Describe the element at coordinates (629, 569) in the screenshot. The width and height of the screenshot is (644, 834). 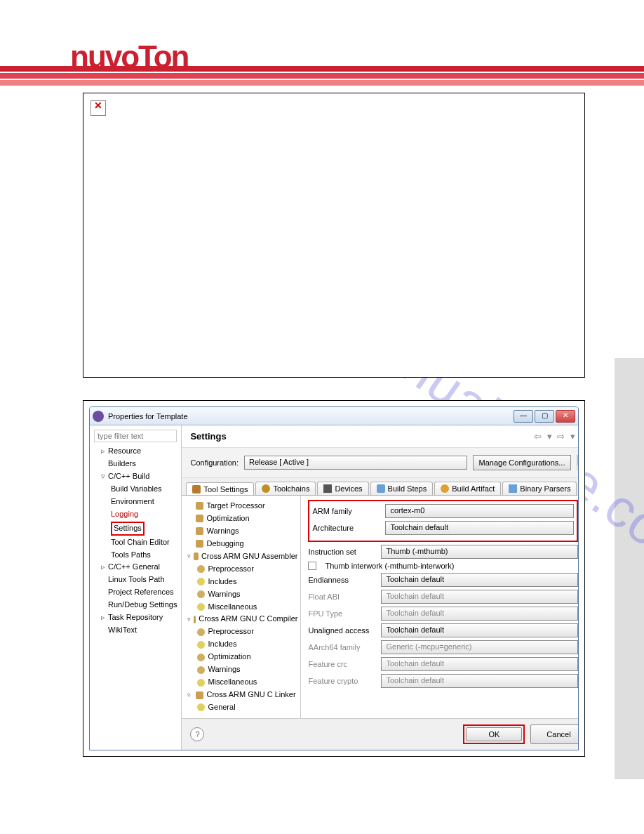
I see `side-shadow` at that location.